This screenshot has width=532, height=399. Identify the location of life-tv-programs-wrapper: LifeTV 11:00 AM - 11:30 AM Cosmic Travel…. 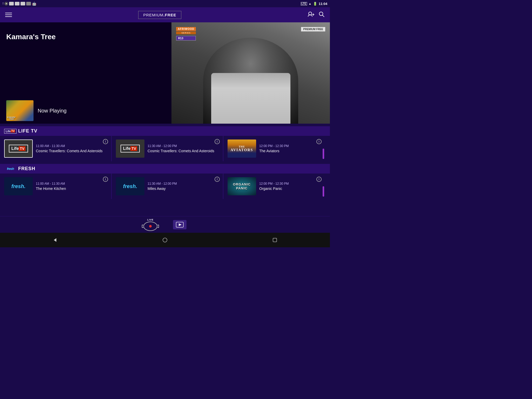
(165, 149).